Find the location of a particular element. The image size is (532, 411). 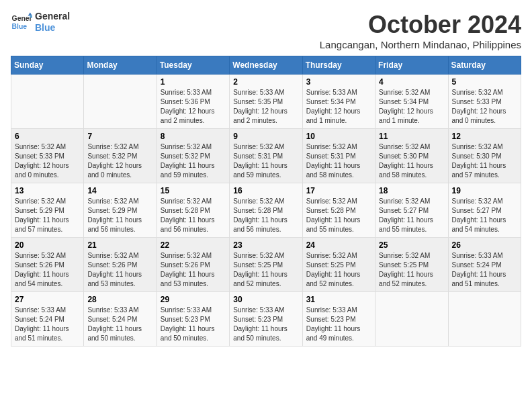

day-number: 5 is located at coordinates (485, 82).